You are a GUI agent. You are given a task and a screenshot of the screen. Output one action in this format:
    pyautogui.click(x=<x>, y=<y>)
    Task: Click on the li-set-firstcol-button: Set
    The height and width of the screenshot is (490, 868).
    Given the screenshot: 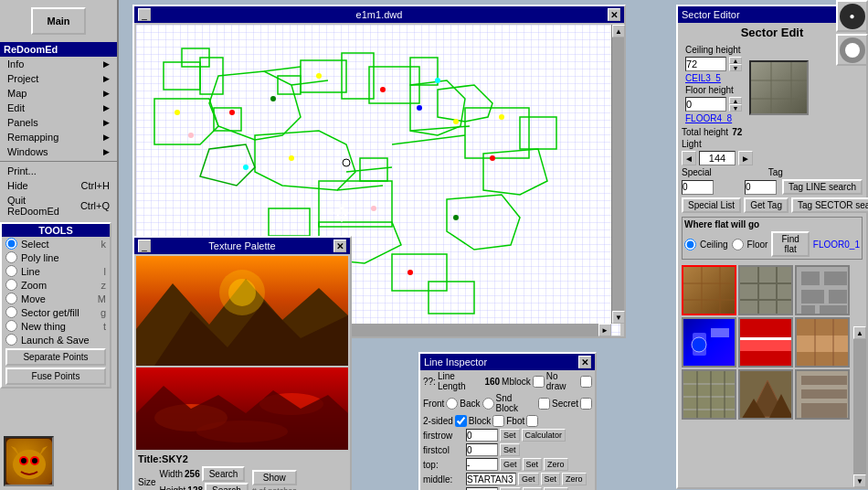 What is the action you would take?
    pyautogui.click(x=510, y=450)
    